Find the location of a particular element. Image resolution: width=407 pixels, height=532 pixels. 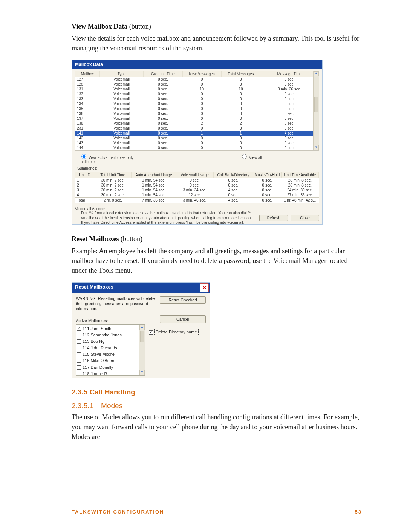

table-row: 128Voicemail0 sec.000 sec. is located at coordinates (197, 84).